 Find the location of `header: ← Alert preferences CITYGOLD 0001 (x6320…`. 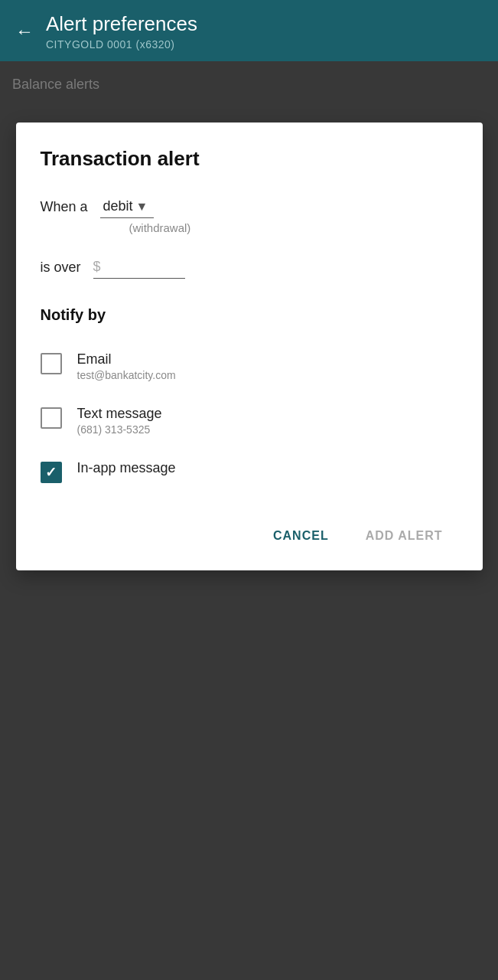

header: ← Alert preferences CITYGOLD 0001 (x6320… is located at coordinates (249, 31).